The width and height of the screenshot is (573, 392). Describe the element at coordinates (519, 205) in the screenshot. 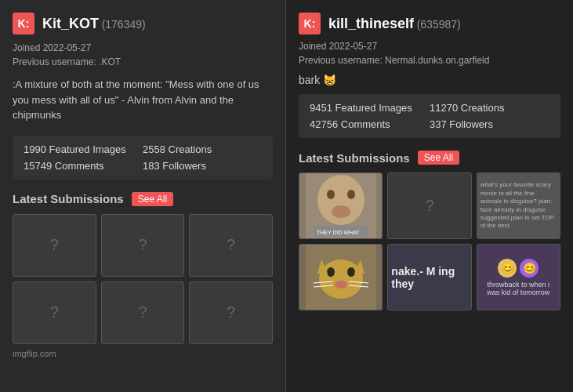

I see `right-thumb-text-content: what's your favorite scary movie to all …` at that location.